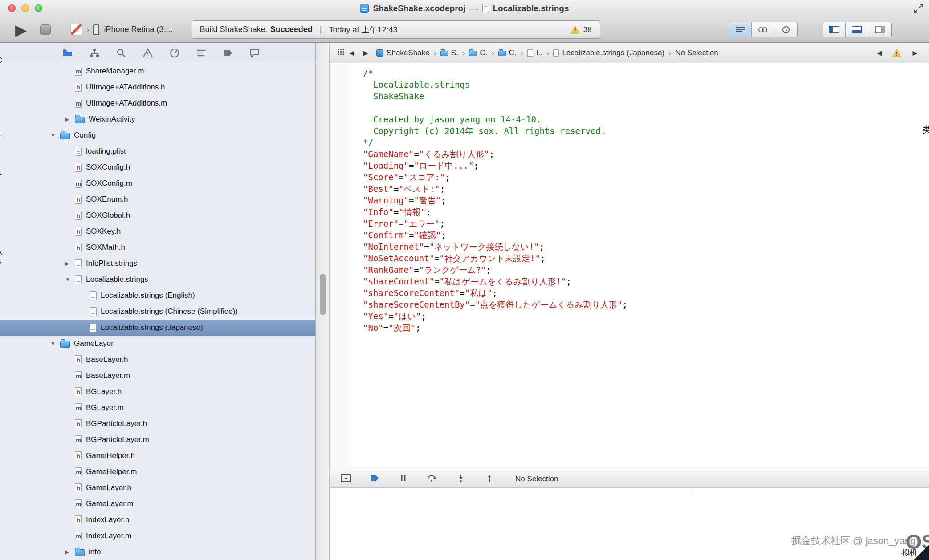 The height and width of the screenshot is (560, 929). I want to click on breakpoints-toggle-icon, so click(375, 479).